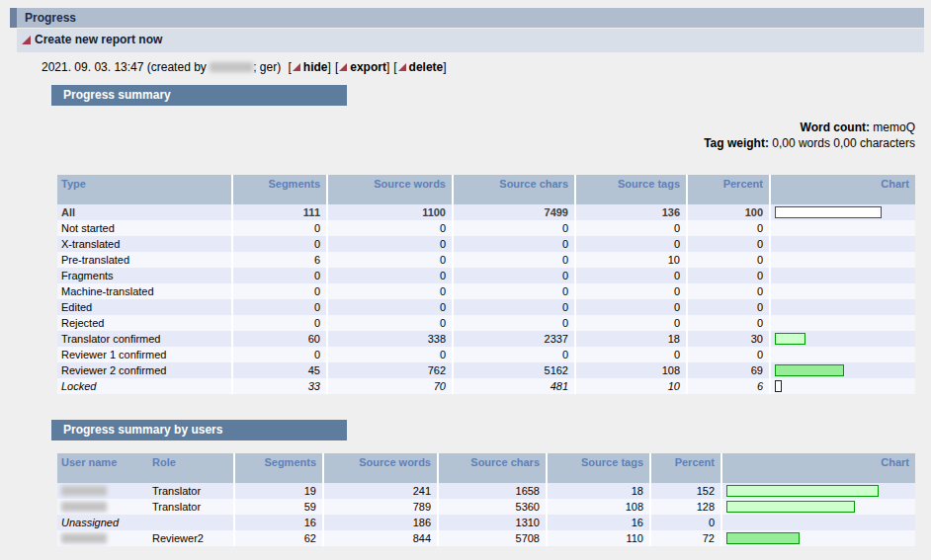 This screenshot has width=931, height=560. I want to click on table-cell: 844, so click(381, 538).